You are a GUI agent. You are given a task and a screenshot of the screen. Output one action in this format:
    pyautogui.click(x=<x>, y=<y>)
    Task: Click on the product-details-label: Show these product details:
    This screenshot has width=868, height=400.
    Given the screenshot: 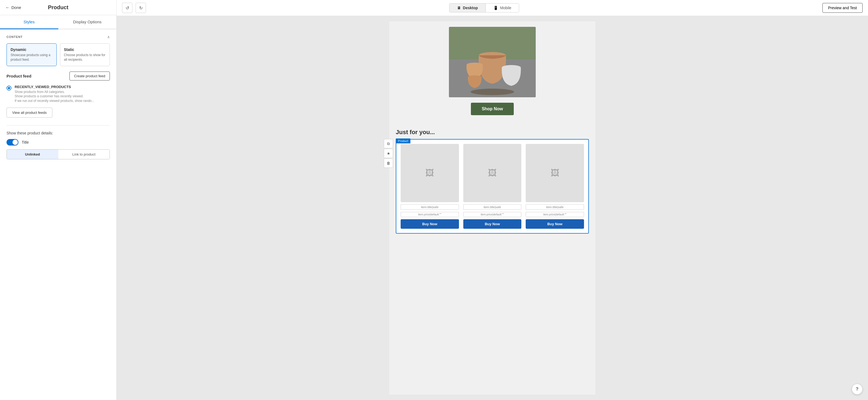 What is the action you would take?
    pyautogui.click(x=58, y=133)
    